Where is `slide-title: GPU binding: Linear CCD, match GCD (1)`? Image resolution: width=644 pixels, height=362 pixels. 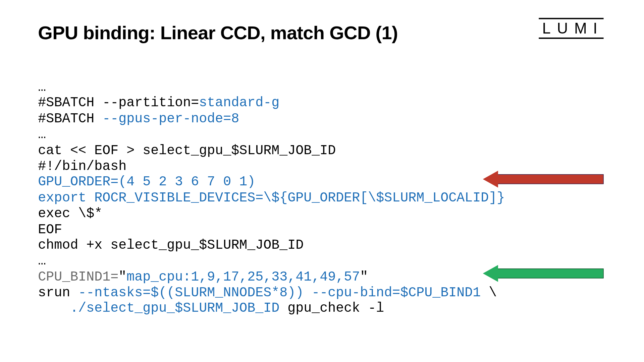 slide-title: GPU binding: Linear CCD, match GCD (1) is located at coordinates (322, 33).